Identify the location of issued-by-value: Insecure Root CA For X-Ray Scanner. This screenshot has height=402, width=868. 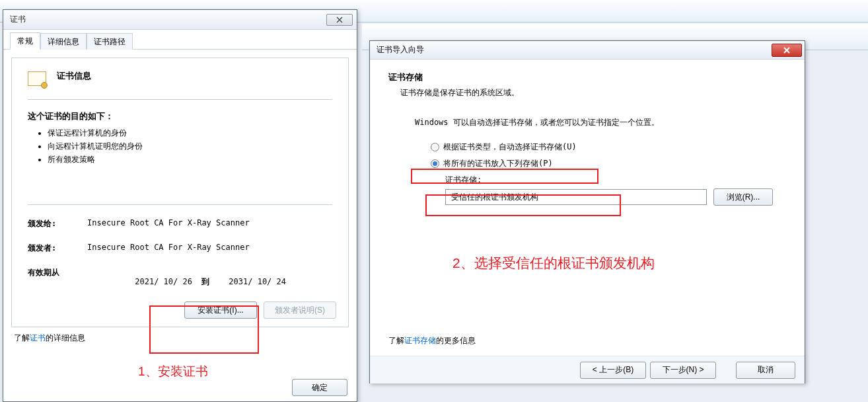
(210, 249).